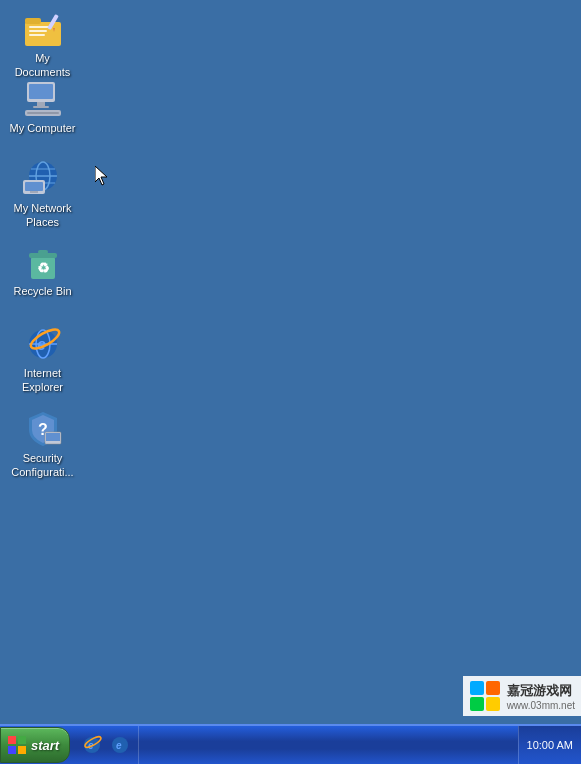 This screenshot has width=581, height=764. I want to click on internet-explorer-icon: e Internet Explorer, so click(42, 360).